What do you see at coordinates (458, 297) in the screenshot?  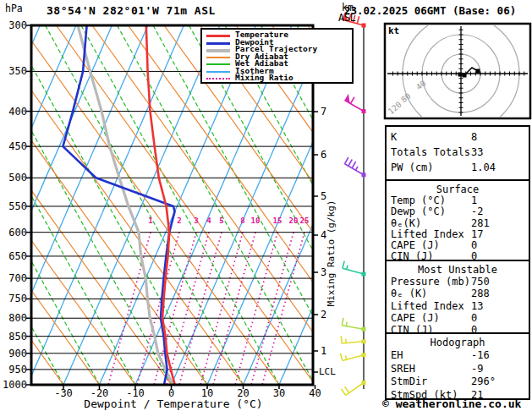 I see `panel-most-unstable: Most UnstablePressure (mb)750θₑ (K)288Li…` at bounding box center [458, 297].